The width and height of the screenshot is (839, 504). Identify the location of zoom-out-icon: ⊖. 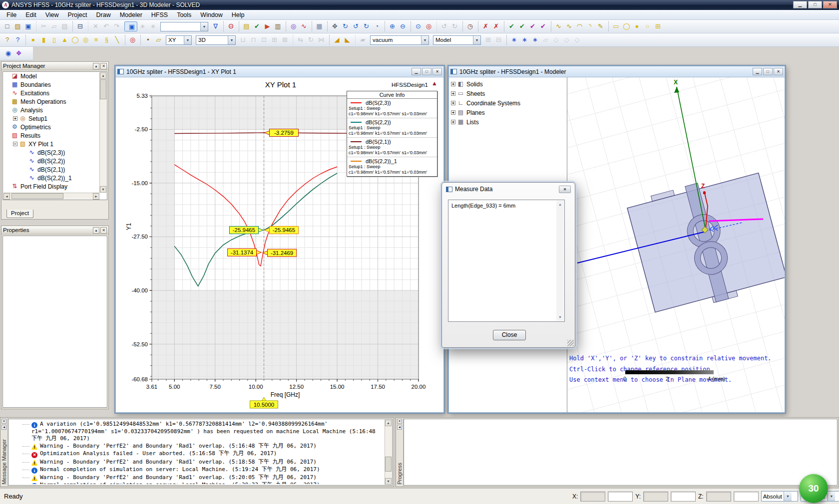
(403, 26).